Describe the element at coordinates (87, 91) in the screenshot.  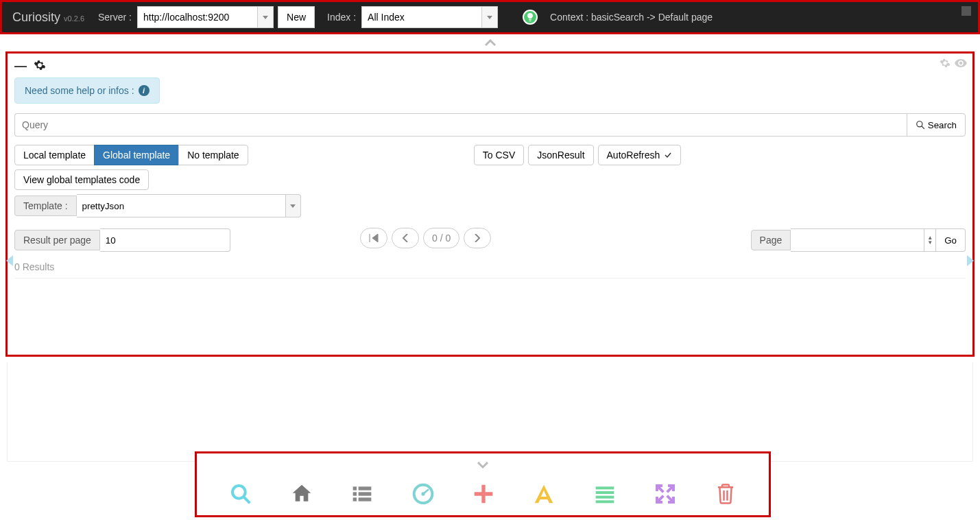
I see `help-alert: Need some help or infos : i` at that location.